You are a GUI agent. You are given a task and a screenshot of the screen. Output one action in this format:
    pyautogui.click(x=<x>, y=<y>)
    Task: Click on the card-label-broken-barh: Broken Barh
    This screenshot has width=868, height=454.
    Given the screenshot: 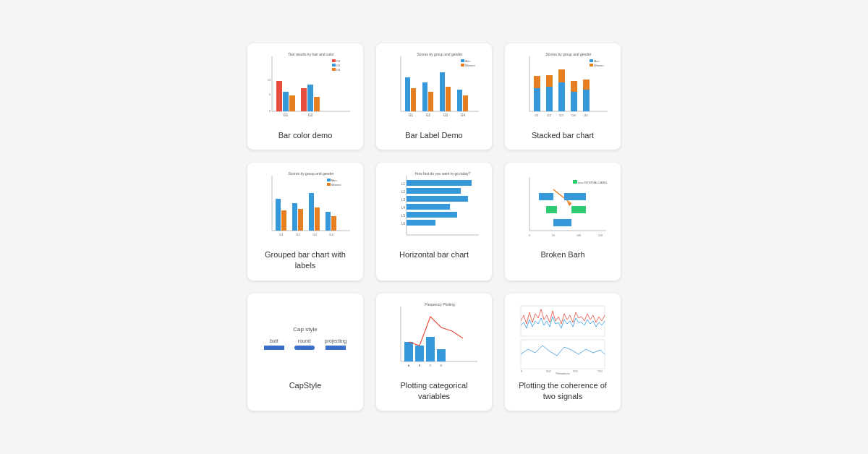 What is the action you would take?
    pyautogui.click(x=563, y=254)
    